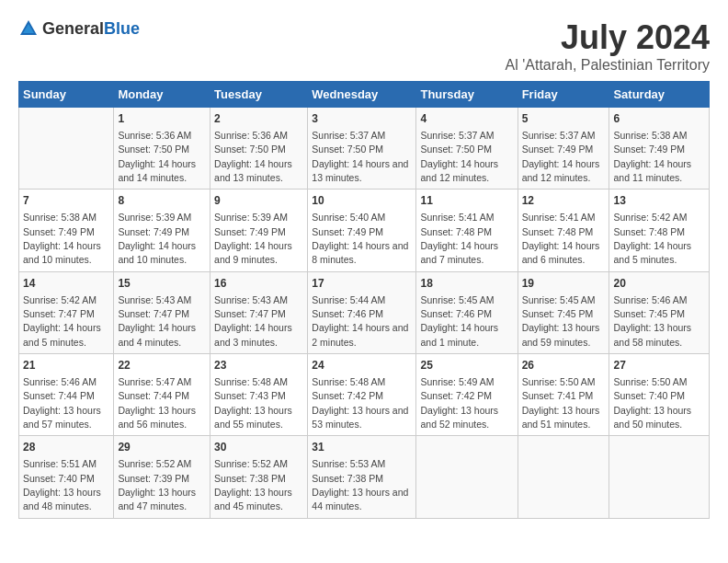 This screenshot has height=563, width=728. I want to click on calendar-cell: 5Sunrise: 5:37 AMSunset: 7:49 PMDaylight…, so click(563, 149).